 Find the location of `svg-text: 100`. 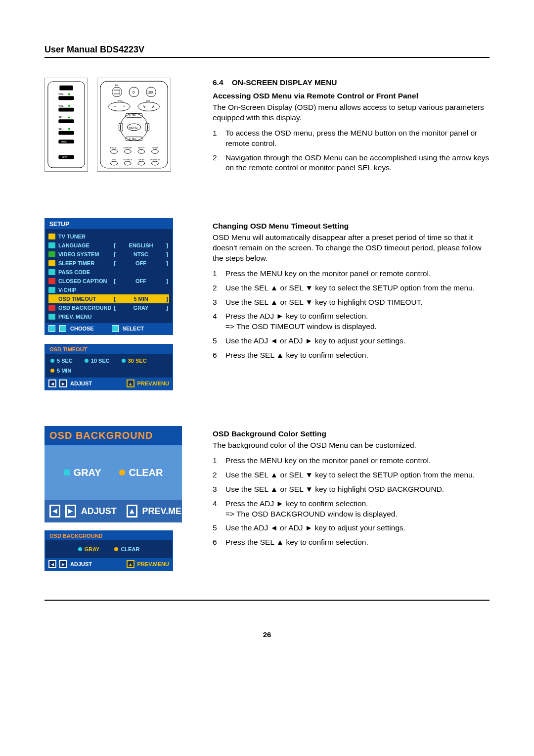

svg-text: 100 is located at coordinates (150, 92).